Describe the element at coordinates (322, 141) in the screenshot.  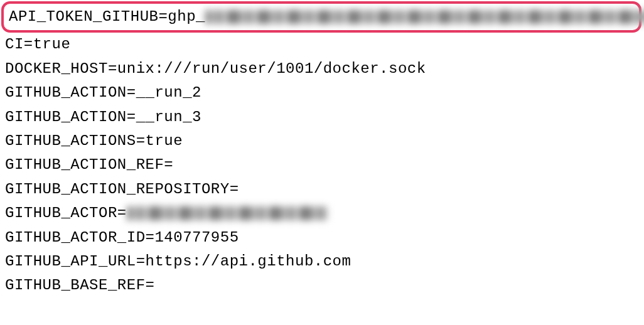
I see `env-line-github-actions: GITHUB_ACTIONS=true` at that location.